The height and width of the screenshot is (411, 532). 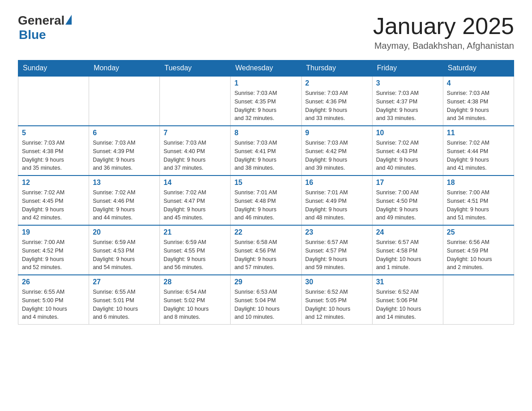 What do you see at coordinates (54, 183) in the screenshot?
I see `day-number: 12` at bounding box center [54, 183].